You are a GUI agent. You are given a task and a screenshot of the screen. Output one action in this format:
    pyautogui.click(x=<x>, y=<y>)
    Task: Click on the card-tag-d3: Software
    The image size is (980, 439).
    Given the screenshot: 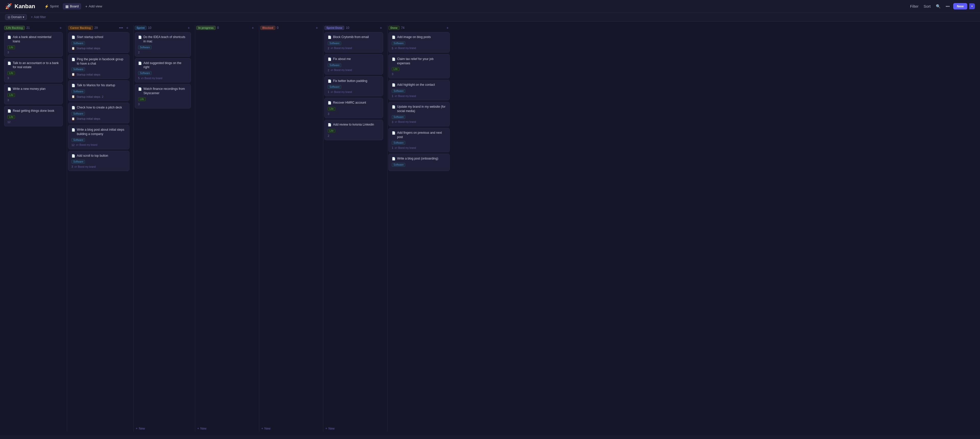 What is the action you would take?
    pyautogui.click(x=399, y=91)
    